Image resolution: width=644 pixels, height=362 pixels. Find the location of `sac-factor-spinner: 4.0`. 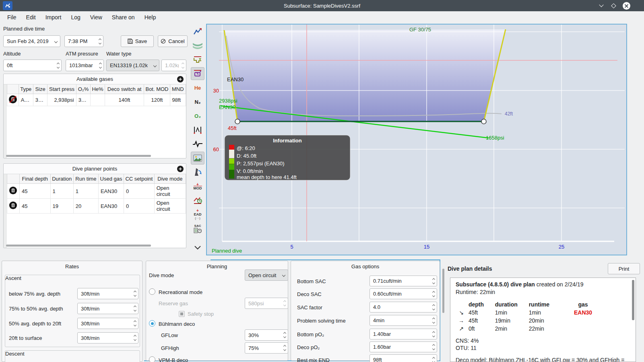

sac-factor-spinner: 4.0 is located at coordinates (403, 307).